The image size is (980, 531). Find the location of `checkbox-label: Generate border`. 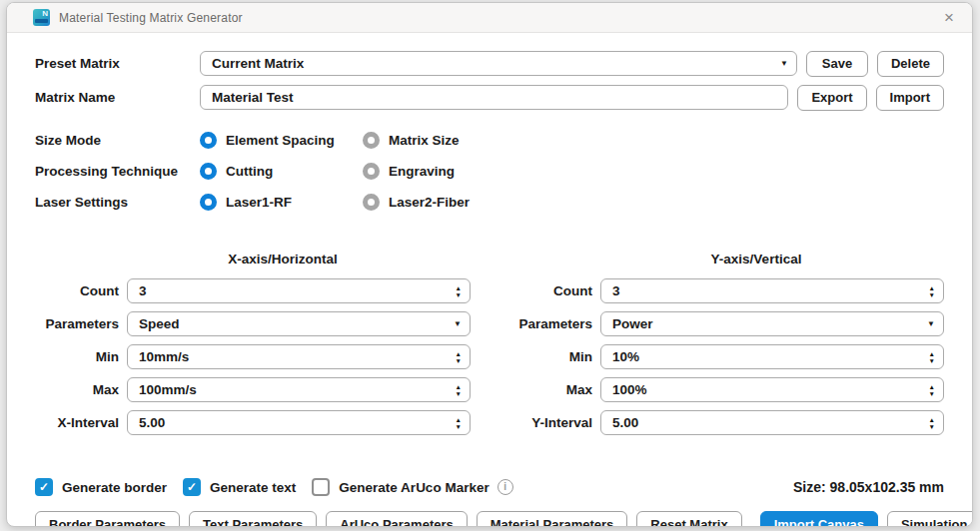

checkbox-label: Generate border is located at coordinates (114, 487).